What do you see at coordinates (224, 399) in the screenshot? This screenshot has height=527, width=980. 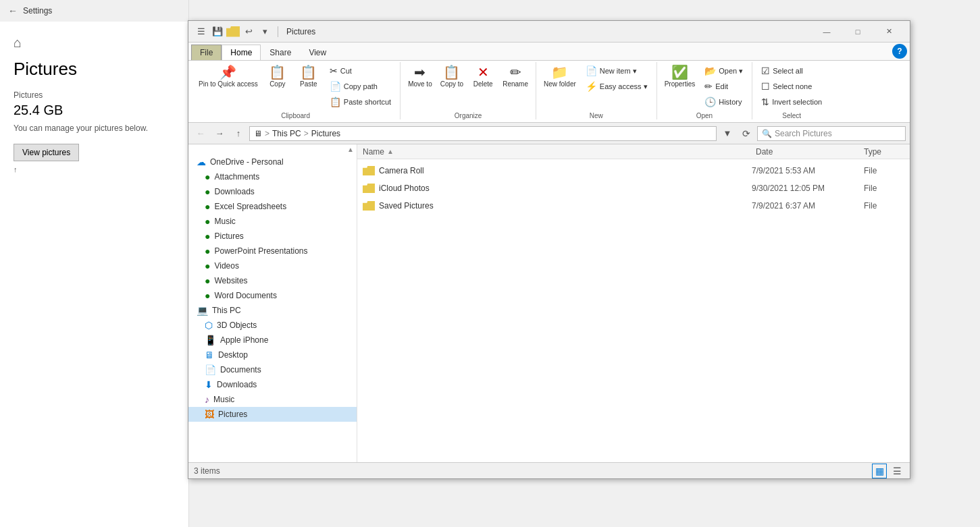 I see `nav-label-music: Music` at bounding box center [224, 399].